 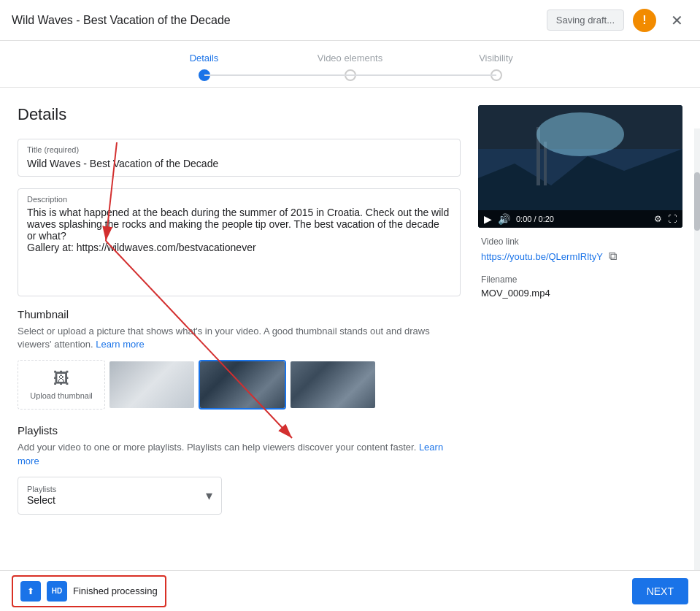 What do you see at coordinates (120, 496) in the screenshot?
I see `playlists-dropdown: Playlists Select ▾` at bounding box center [120, 496].